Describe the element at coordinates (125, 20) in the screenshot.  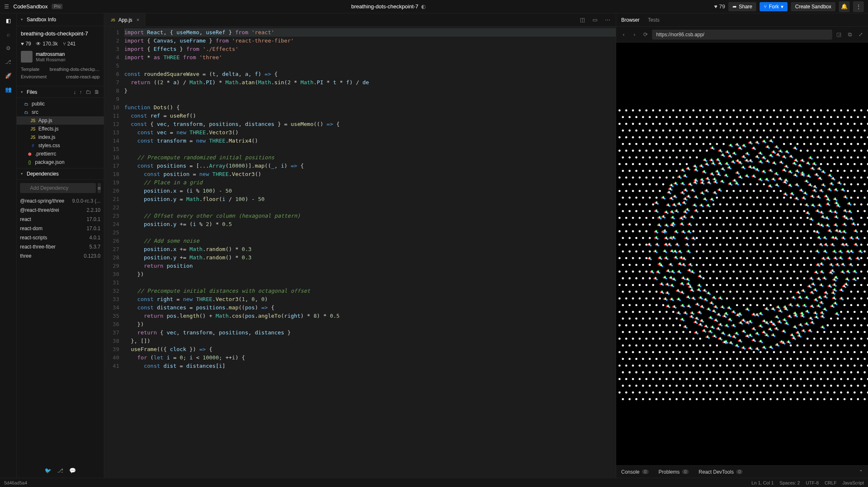
I see `tab-app-js: JS App.js ×` at that location.